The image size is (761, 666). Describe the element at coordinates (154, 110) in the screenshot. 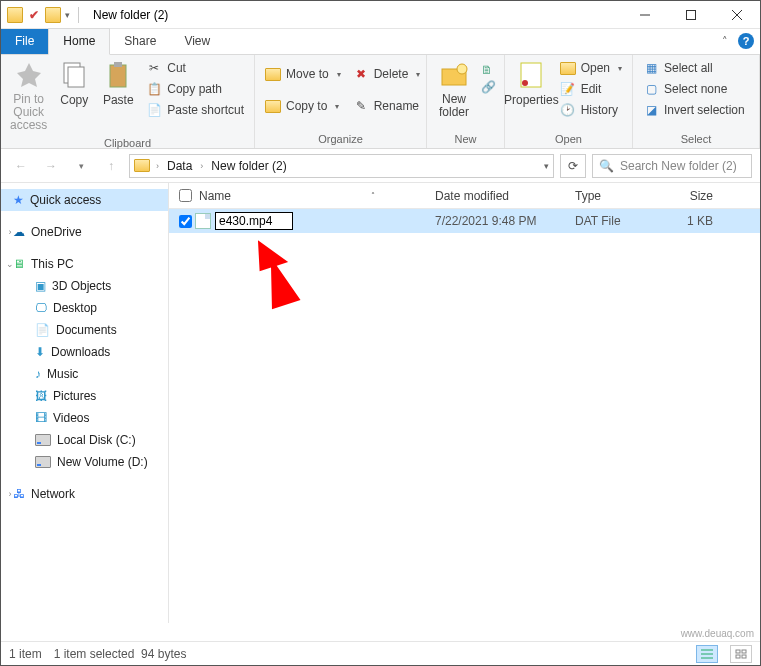

I see `paste-shortcut-icon: 📄` at that location.